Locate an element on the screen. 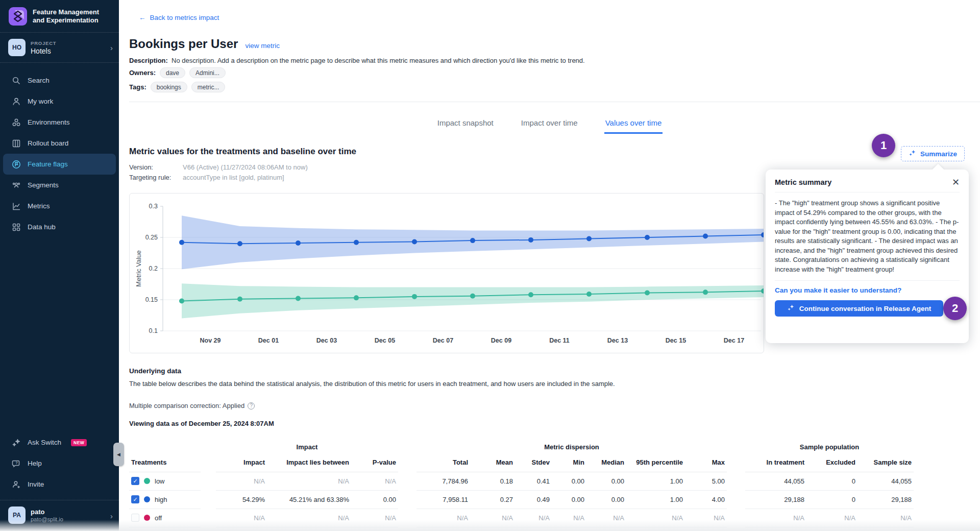 The height and width of the screenshot is (531, 980). page-title: Bookings per User is located at coordinates (184, 44).